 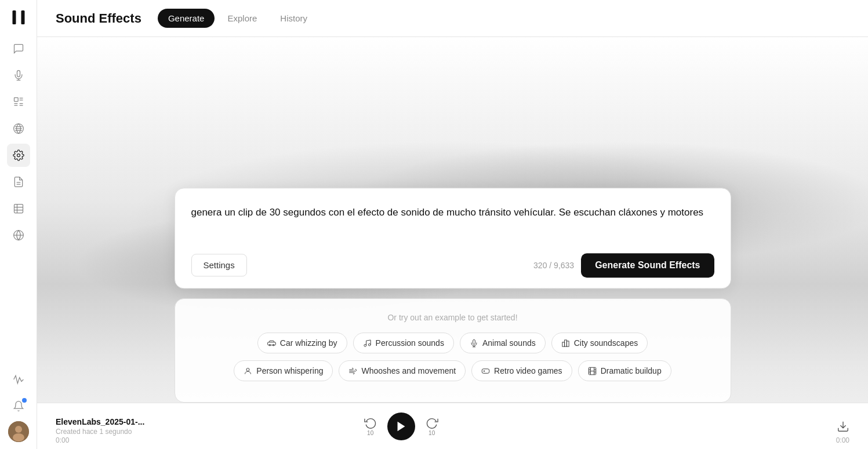 What do you see at coordinates (522, 371) in the screenshot?
I see `chip-retro-games: Retro video games` at bounding box center [522, 371].